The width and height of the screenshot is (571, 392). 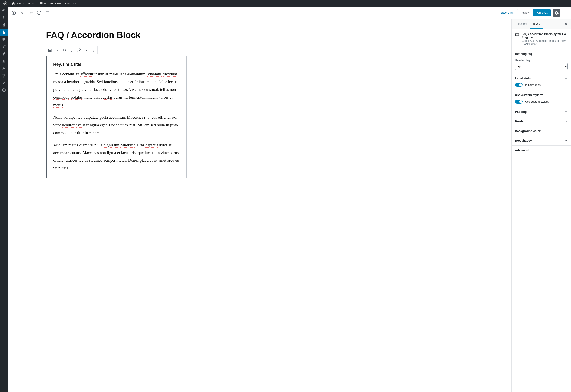 What do you see at coordinates (72, 50) in the screenshot?
I see `italic-button: I` at bounding box center [72, 50].